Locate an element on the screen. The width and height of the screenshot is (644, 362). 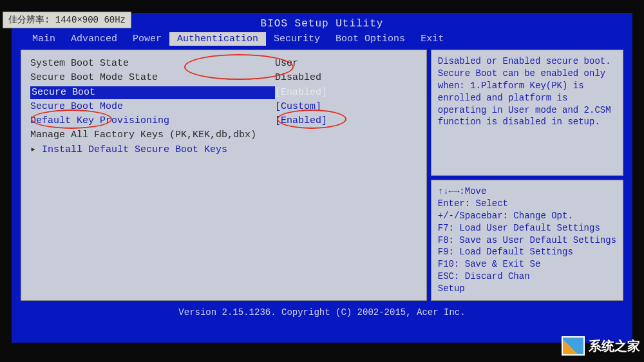
menu-security: Security is located at coordinates (297, 39).